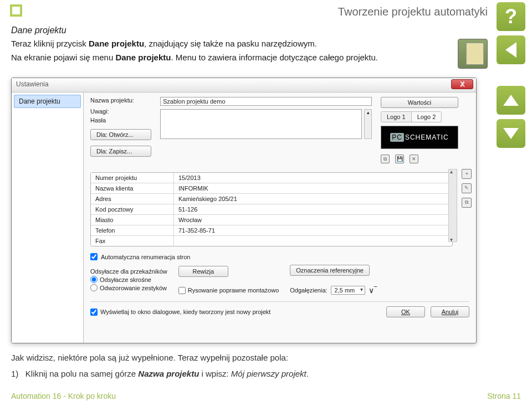 The height and width of the screenshot is (406, 532). What do you see at coordinates (504, 396) in the screenshot?
I see `footer-right: Strona 11` at bounding box center [504, 396].